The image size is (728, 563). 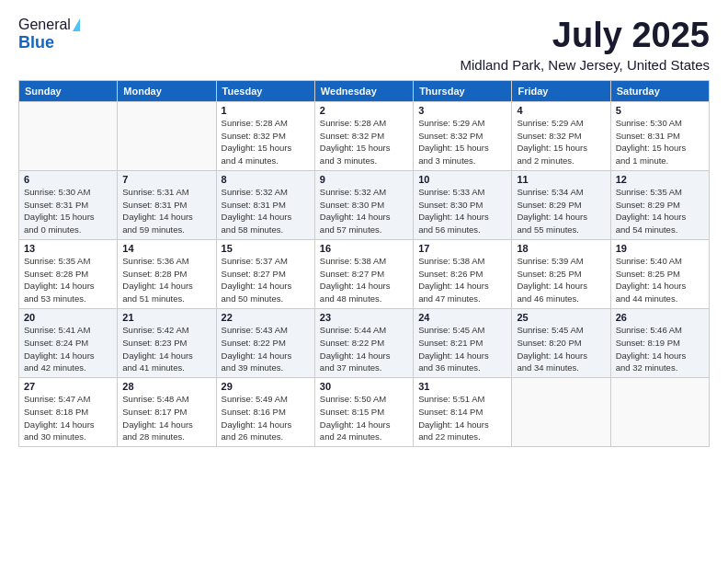 What do you see at coordinates (167, 274) in the screenshot?
I see `table-row: 14Sunrise: 5:36 AM Sunset: 8:28 PM Dayli…` at bounding box center [167, 274].